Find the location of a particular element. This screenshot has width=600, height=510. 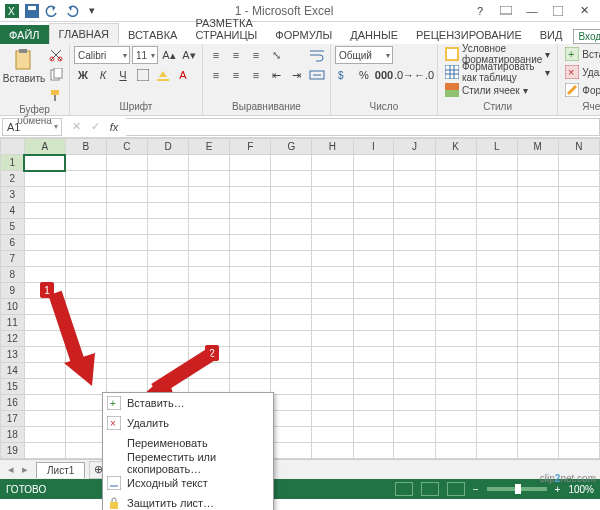

fx-icon: fx is located at coordinates (114, 127).